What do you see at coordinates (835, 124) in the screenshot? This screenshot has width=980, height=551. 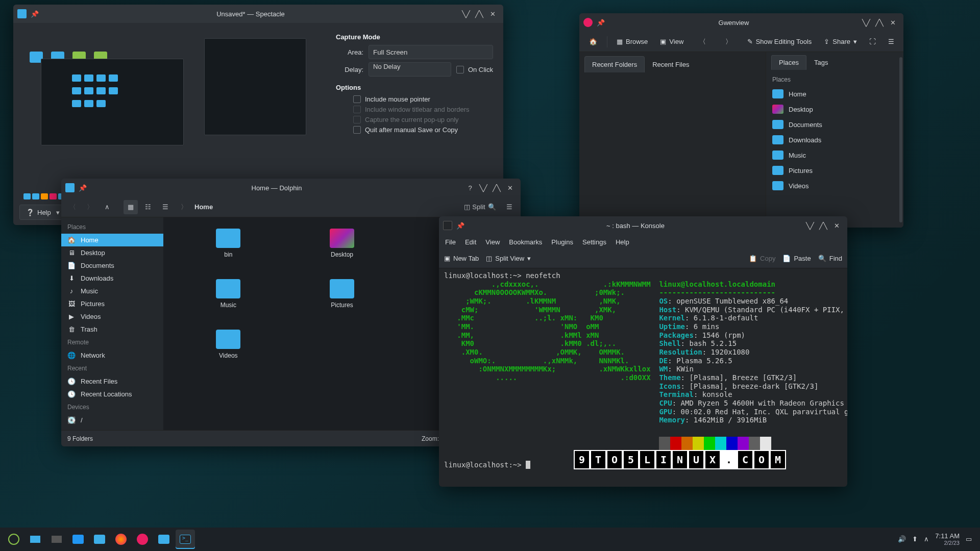 I see `place-documents: Documents` at bounding box center [835, 124].